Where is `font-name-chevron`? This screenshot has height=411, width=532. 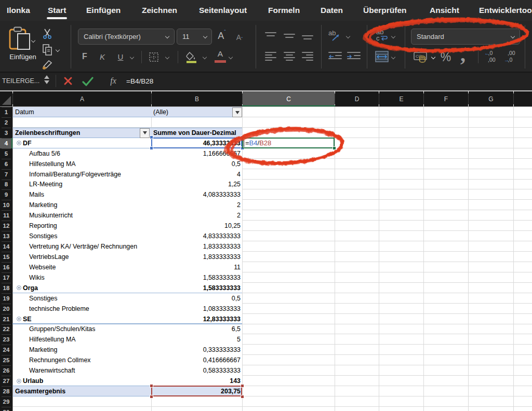 font-name-chevron is located at coordinates (167, 36).